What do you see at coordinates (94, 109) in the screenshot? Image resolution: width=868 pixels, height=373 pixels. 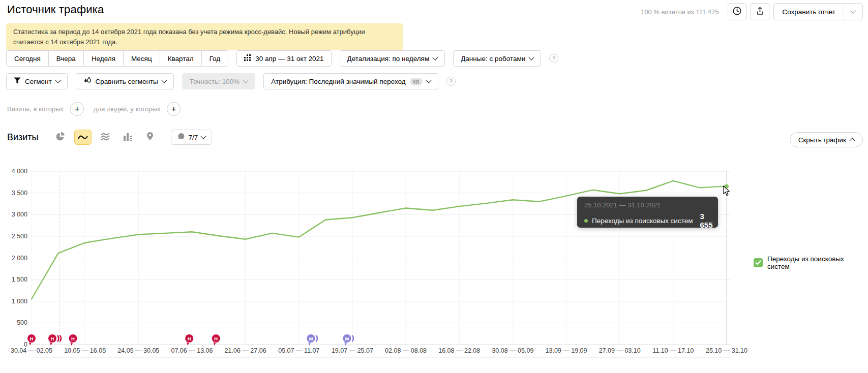 I see `filter-row: Визиты, в которых + для людей, у которых…` at bounding box center [94, 109].